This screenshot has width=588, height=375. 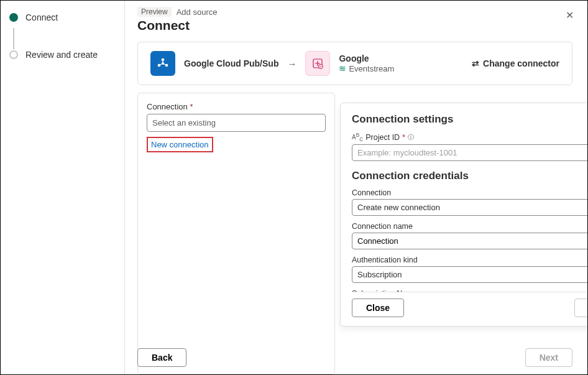 I want to click on page-title: Connect, so click(x=355, y=25).